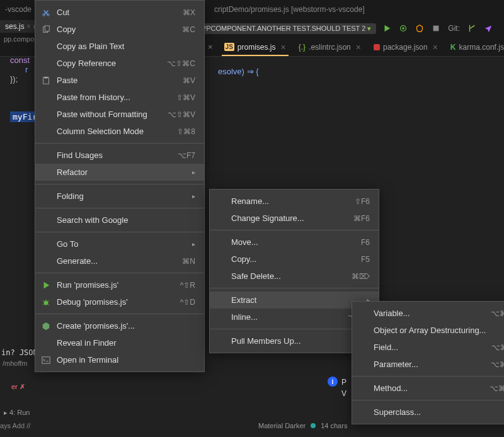 The width and height of the screenshot is (504, 437). I want to click on node-icon, so click(46, 326).